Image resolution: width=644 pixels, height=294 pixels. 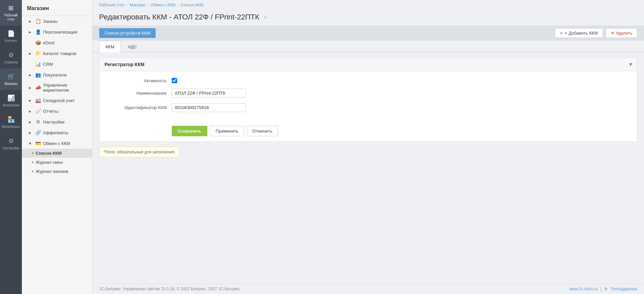 I want to click on form-row-activity: Активность, so click(x=368, y=81).